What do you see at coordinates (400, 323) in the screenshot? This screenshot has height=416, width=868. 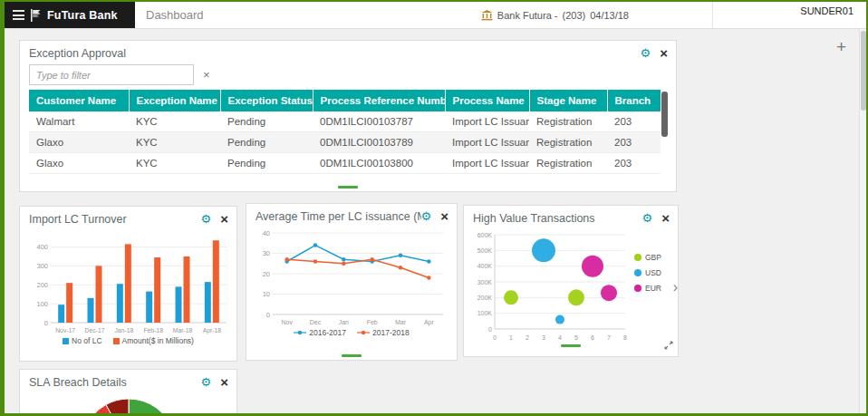 I see `svg-text: Mar` at bounding box center [400, 323].